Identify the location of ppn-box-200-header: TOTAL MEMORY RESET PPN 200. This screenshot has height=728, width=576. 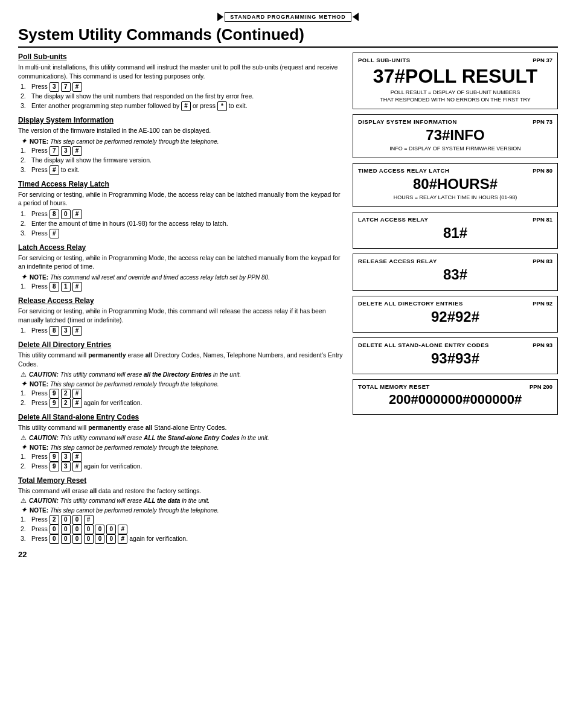
(455, 386).